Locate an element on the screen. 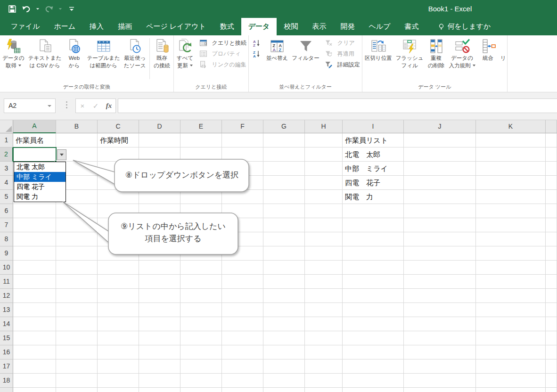  column-header-J: J is located at coordinates (440, 127).